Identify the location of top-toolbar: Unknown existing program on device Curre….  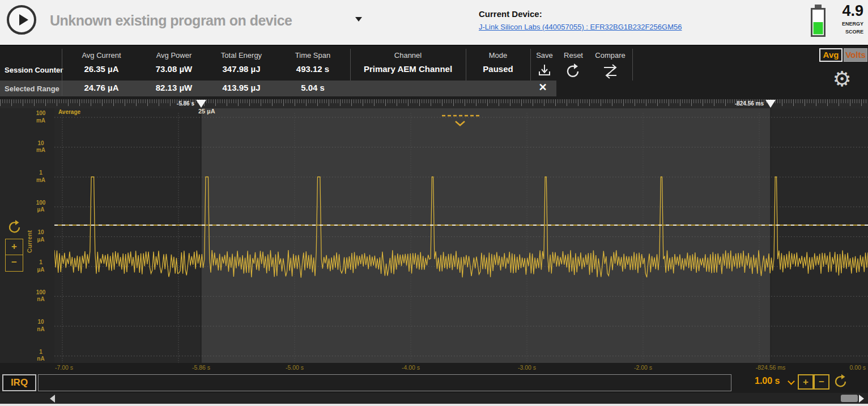
(434, 23).